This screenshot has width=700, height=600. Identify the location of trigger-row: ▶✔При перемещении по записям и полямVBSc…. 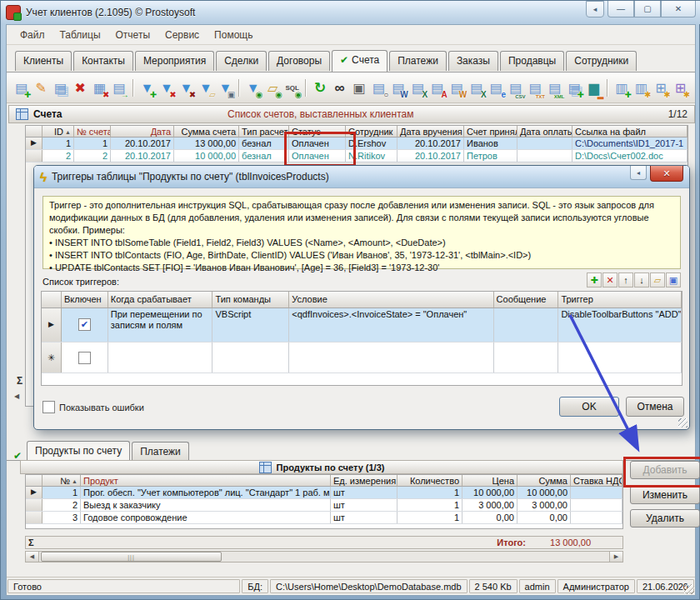
(362, 325).